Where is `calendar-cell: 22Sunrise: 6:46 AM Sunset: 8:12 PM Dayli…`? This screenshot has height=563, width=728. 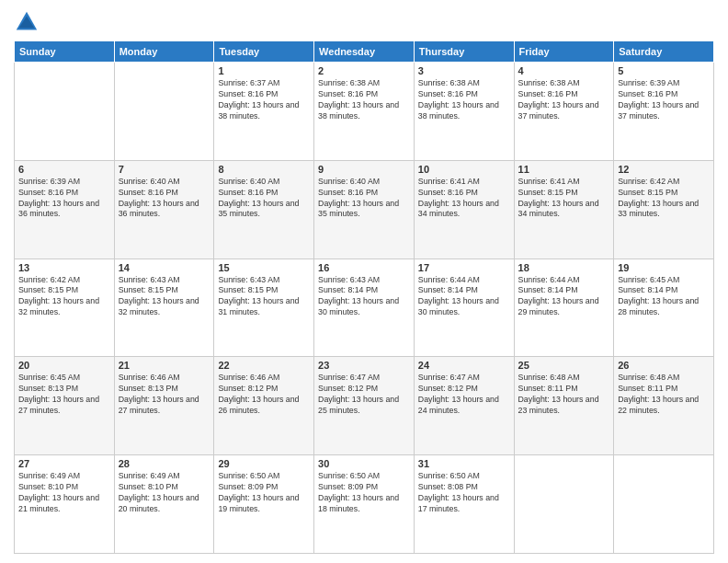
calendar-cell: 22Sunrise: 6:46 AM Sunset: 8:12 PM Dayli… is located at coordinates (265, 407).